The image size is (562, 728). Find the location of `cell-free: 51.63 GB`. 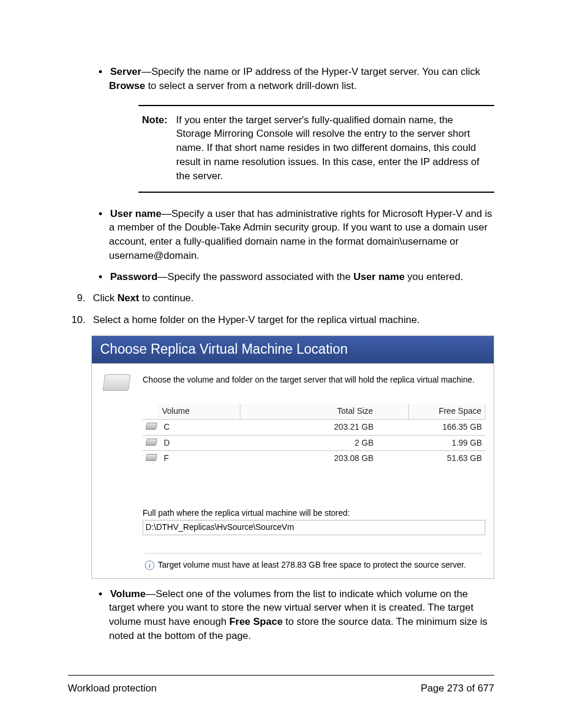

cell-free: 51.63 GB is located at coordinates (447, 459).